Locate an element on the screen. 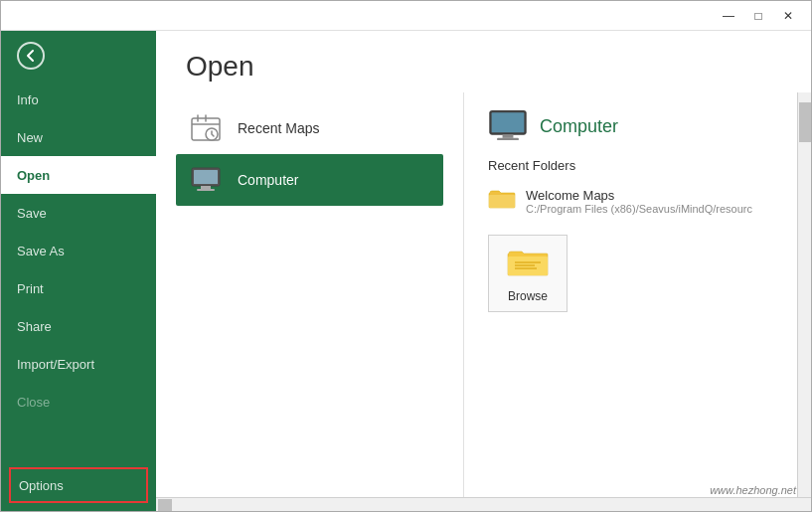 The width and height of the screenshot is (812, 512). sidebar-item-open: Open is located at coordinates (79, 175).